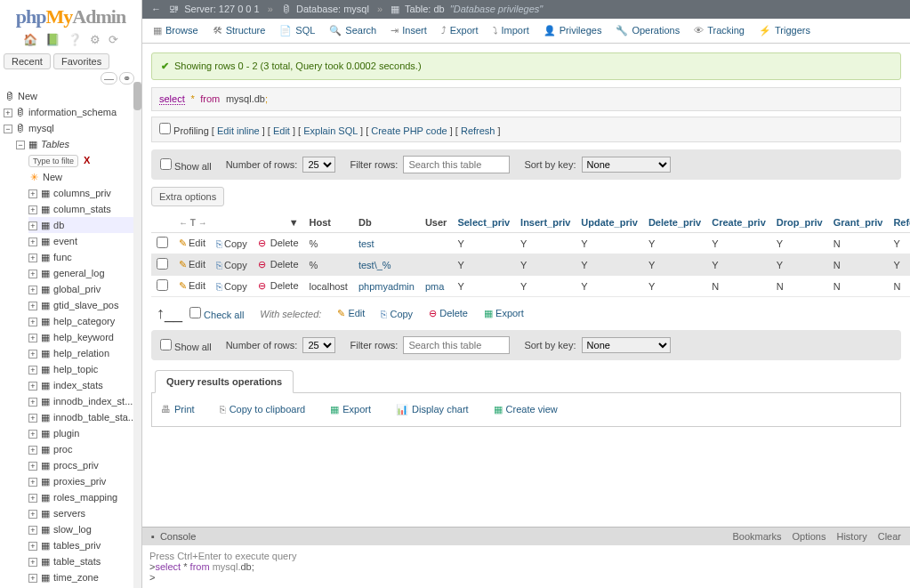 The image size is (910, 588). I want to click on logout-icon: 📗, so click(52, 39).